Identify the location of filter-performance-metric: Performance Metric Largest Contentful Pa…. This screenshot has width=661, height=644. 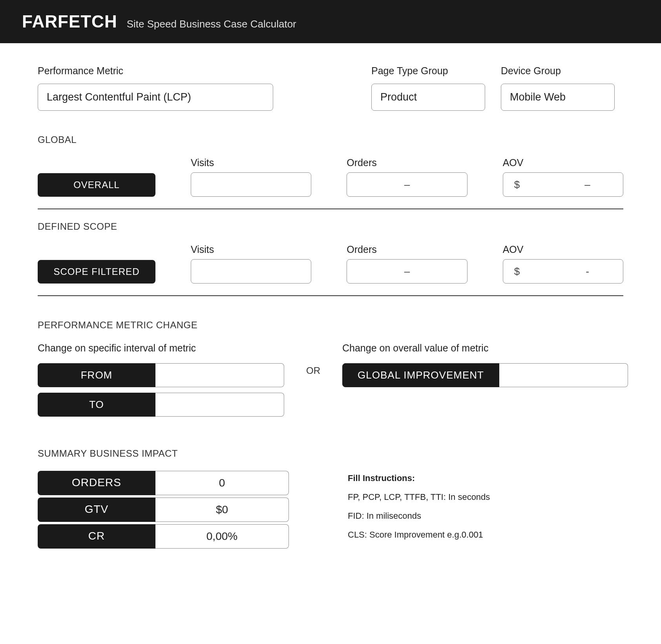
(155, 88).